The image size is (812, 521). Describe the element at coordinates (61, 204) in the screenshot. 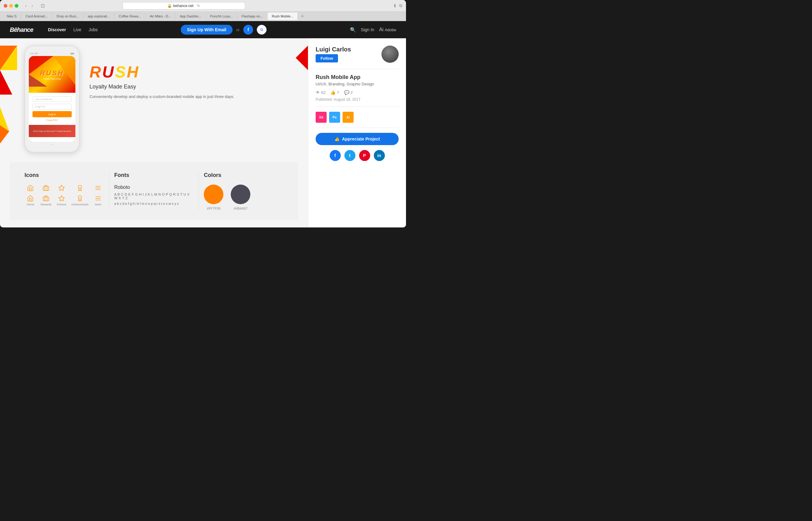

I see `icon-promos-label: Promos` at that location.